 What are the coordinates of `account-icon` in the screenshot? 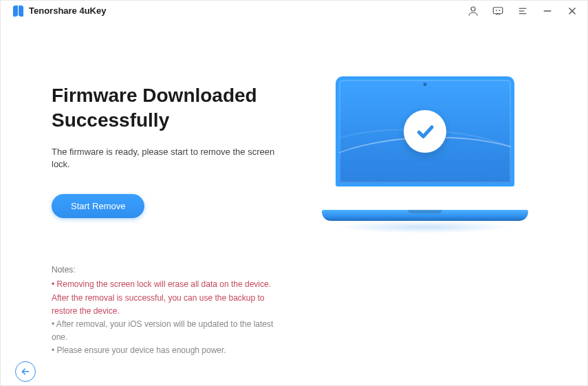 It's located at (473, 11).